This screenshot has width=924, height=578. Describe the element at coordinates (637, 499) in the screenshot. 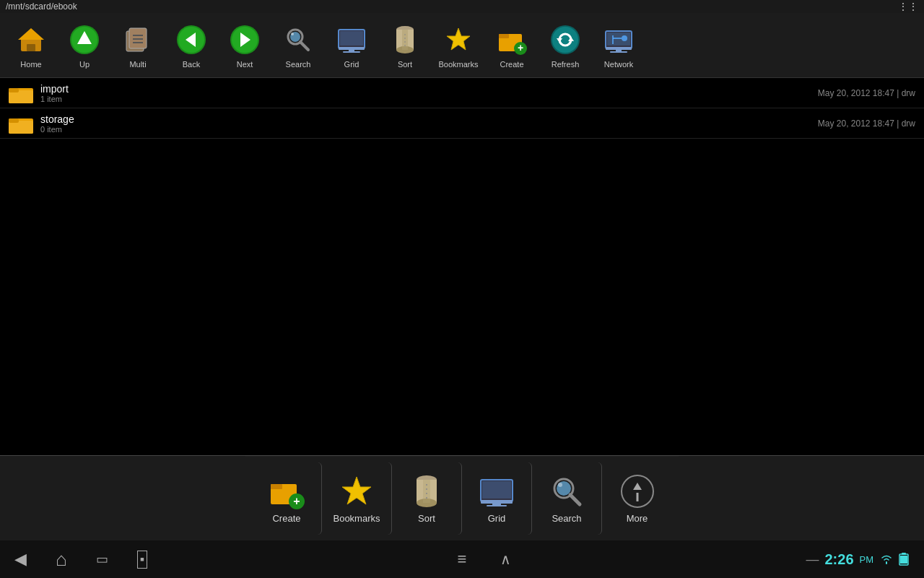

I see `bottom-more-button: More` at that location.